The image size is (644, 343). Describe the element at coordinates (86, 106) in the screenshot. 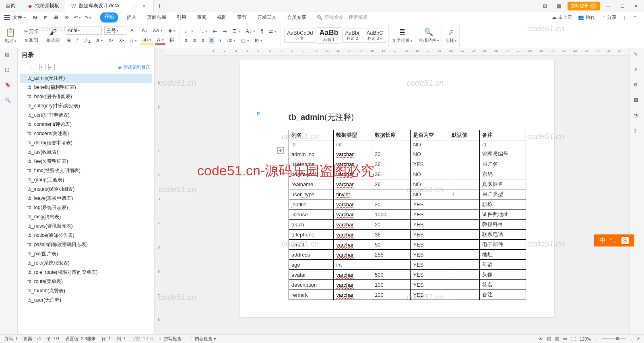

I see `outline-item: tb_category(中药类别表)` at that location.